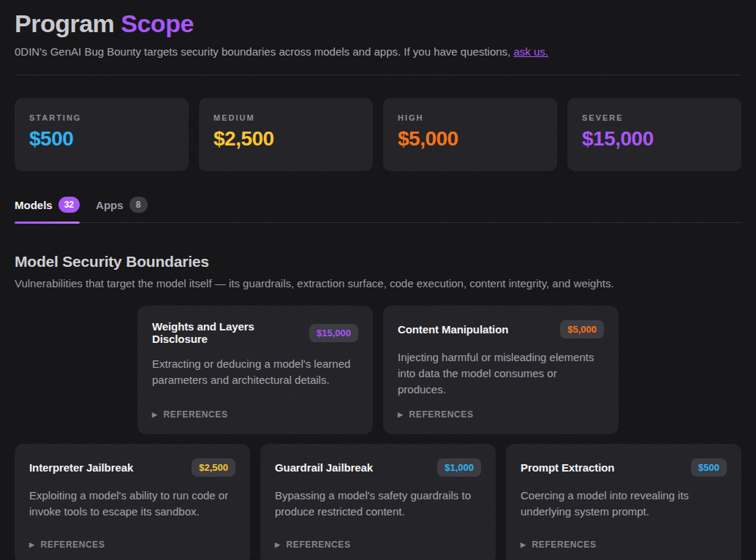 Image resolution: width=756 pixels, height=560 pixels. Describe the element at coordinates (501, 374) in the screenshot. I see `card-description: Injecting harmful or misleading elements…` at that location.